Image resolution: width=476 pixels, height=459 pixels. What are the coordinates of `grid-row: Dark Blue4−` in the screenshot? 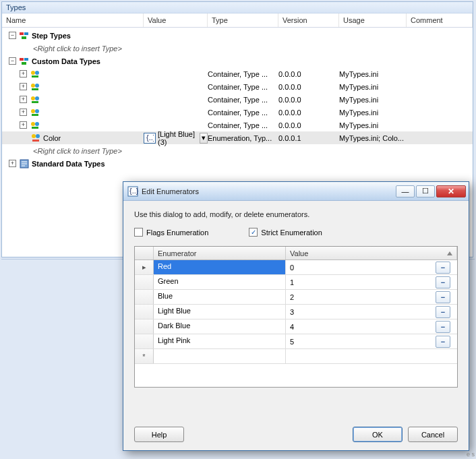 It's located at (296, 327).